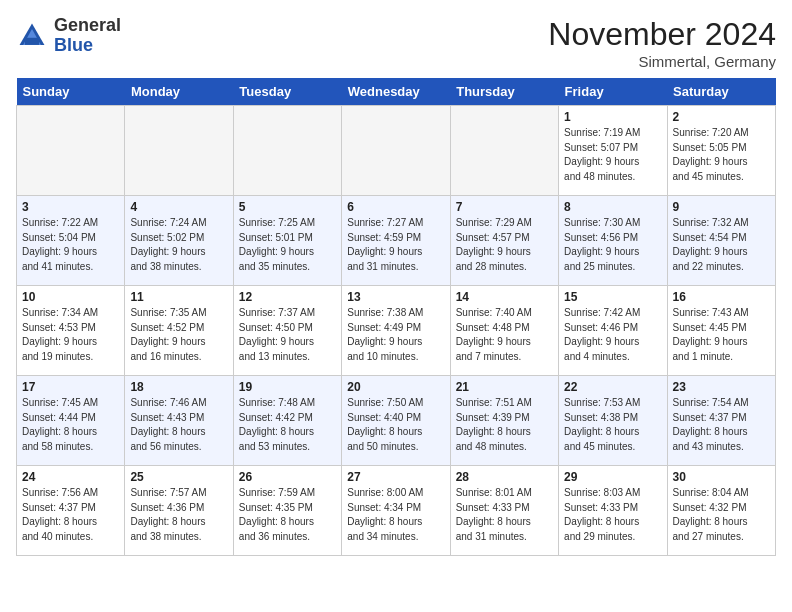 The height and width of the screenshot is (612, 792). What do you see at coordinates (722, 515) in the screenshot?
I see `day-info: Sunrise: 8:04 AM Sunset: 4:32 PM Dayligh…` at bounding box center [722, 515].